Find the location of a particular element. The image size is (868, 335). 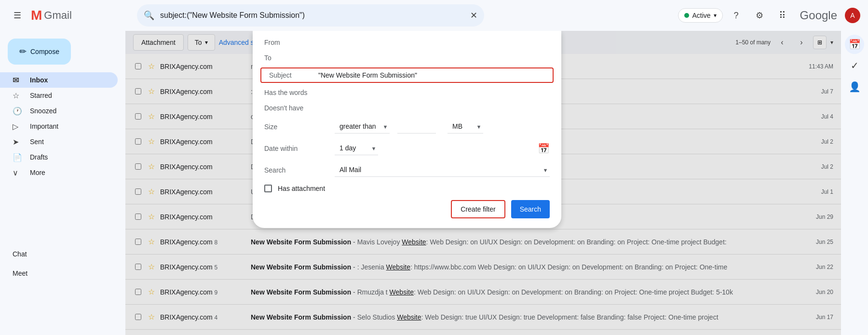

search-input is located at coordinates (311, 15).